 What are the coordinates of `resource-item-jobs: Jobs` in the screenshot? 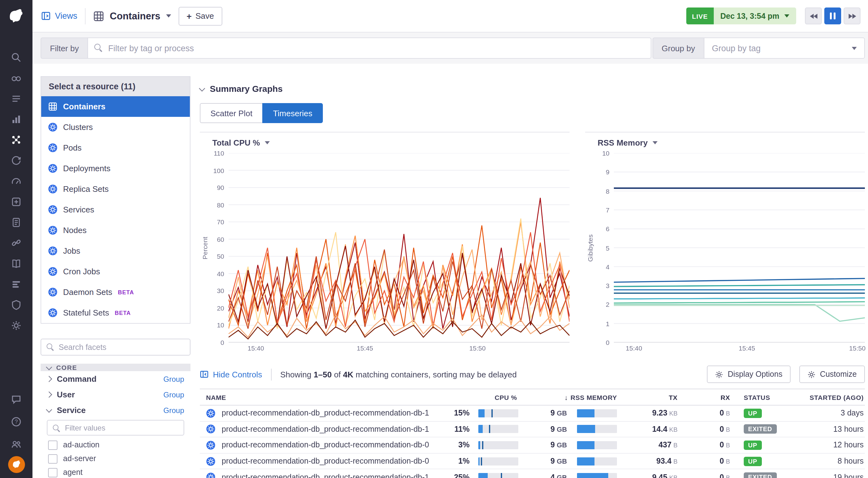 It's located at (115, 251).